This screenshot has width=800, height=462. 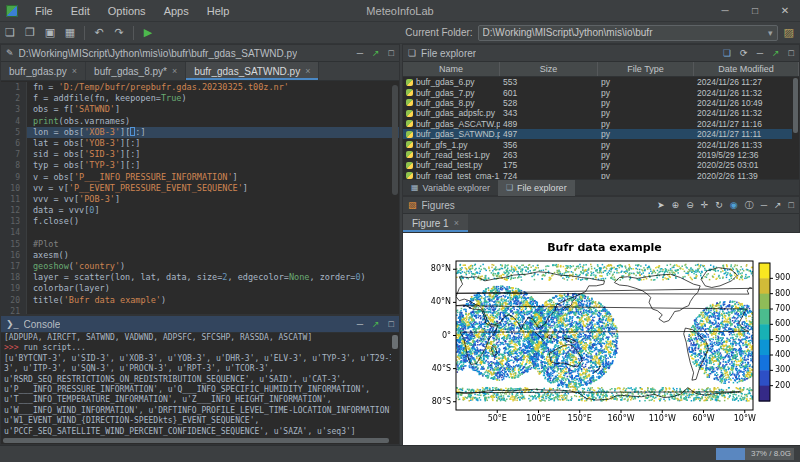 What do you see at coordinates (200, 154) in the screenshot?
I see `code-line: 7sid = obs['SID-3'][:]` at bounding box center [200, 154].